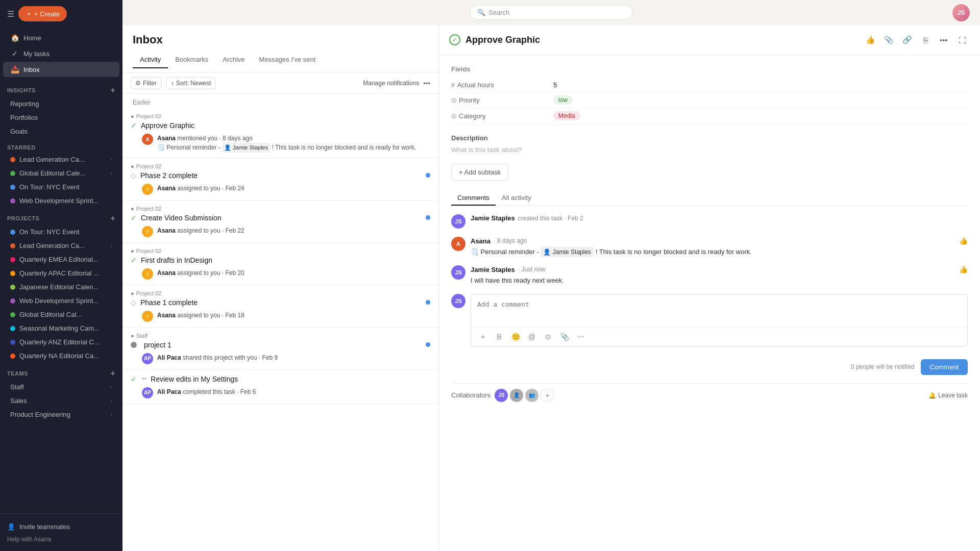 This screenshot has width=980, height=551. What do you see at coordinates (662, 40) in the screenshot?
I see `detail-title: Approve Graphic` at bounding box center [662, 40].